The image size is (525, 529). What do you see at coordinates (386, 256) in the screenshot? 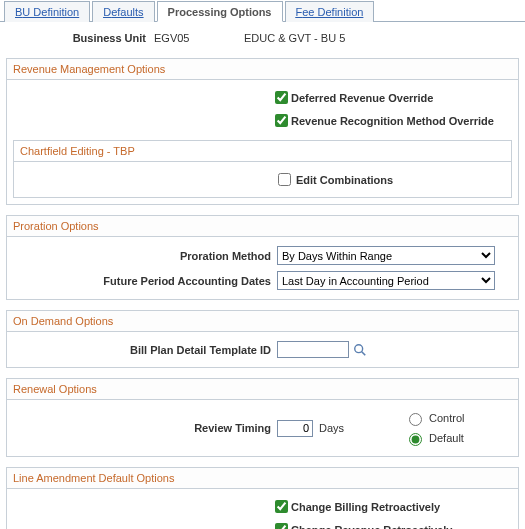
I see `select-proration-method: By Days Within Range` at bounding box center [386, 256].